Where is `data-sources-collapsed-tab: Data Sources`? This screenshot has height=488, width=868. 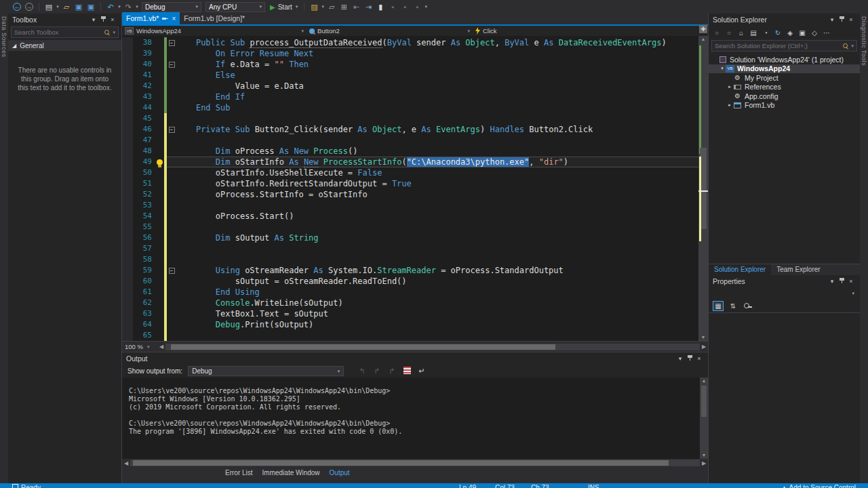
data-sources-collapsed-tab: Data Sources is located at coordinates (4, 248).